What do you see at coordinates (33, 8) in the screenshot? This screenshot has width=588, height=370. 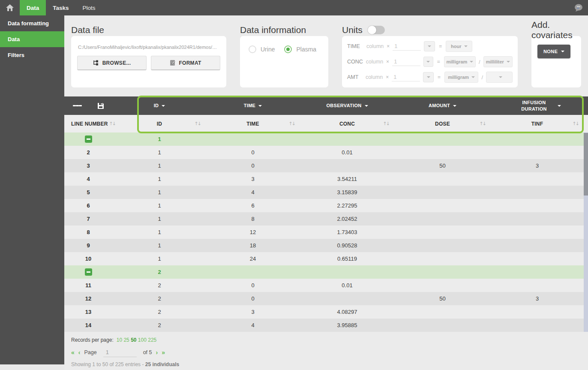 I see `tab-data: Data` at bounding box center [33, 8].